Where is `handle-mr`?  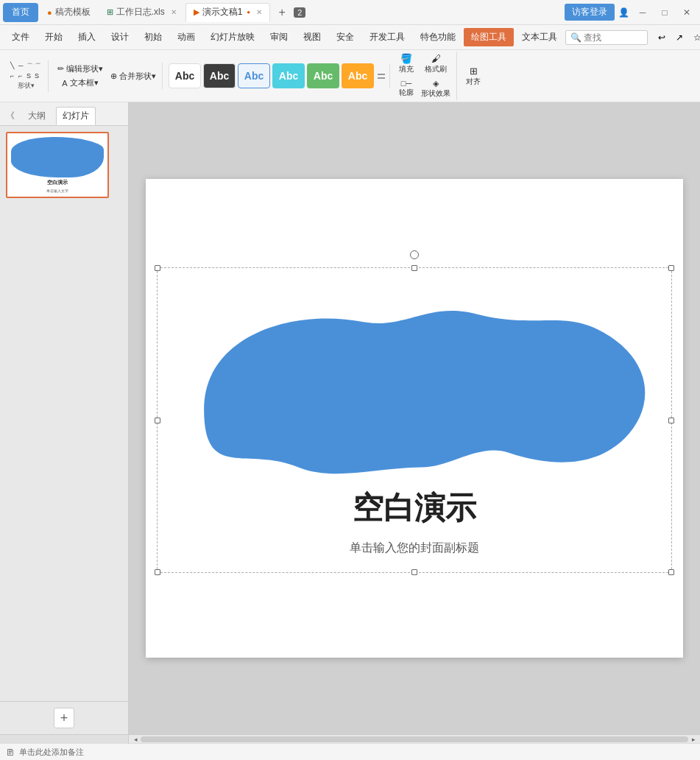 handle-mr is located at coordinates (671, 421).